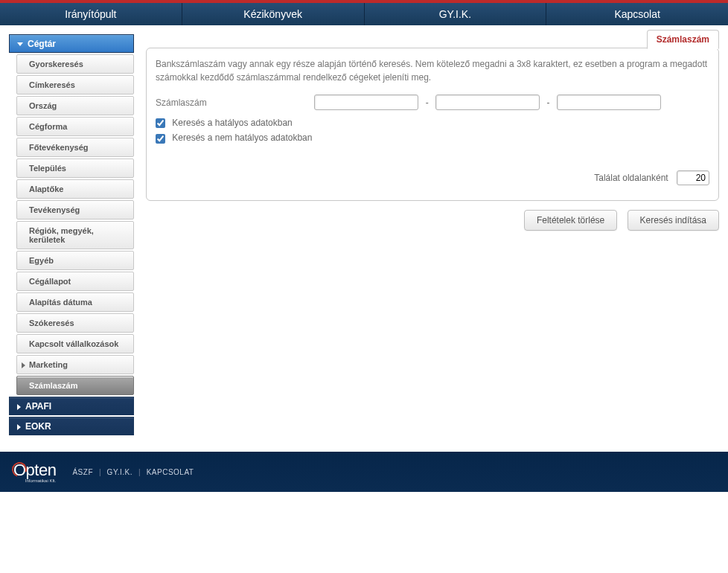 This screenshot has height=573, width=728. Describe the element at coordinates (366, 103) in the screenshot. I see `account-part-1-input` at that location.